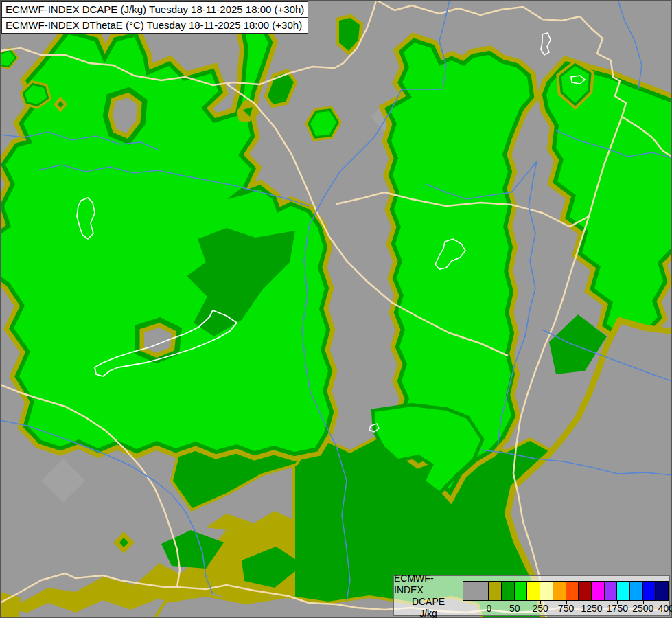  What do you see at coordinates (618, 608) in the screenshot?
I see `legend-tick-label: 1750` at bounding box center [618, 608].